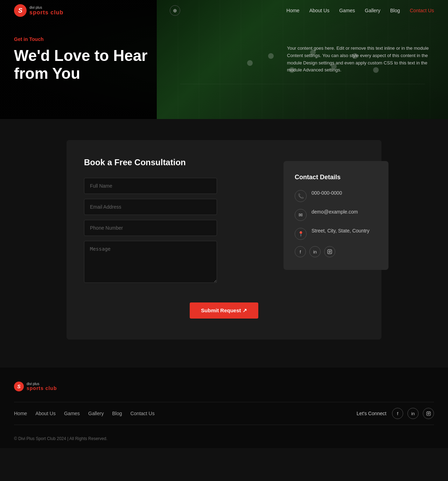 Image resolution: width=448 pixels, height=481 pixels. What do you see at coordinates (46, 13) in the screenshot?
I see `logo-name: sports club` at bounding box center [46, 13].